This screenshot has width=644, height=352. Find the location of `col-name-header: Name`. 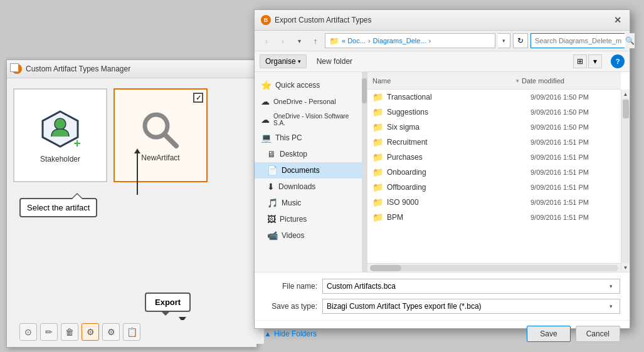

col-name-header: Name is located at coordinates (444, 81).